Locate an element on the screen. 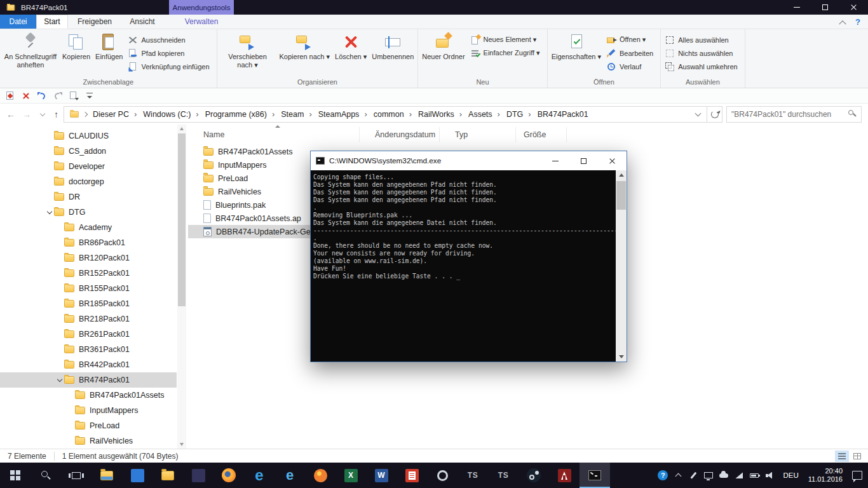 This screenshot has width=868, height=488. orange-app-icon is located at coordinates (320, 475).